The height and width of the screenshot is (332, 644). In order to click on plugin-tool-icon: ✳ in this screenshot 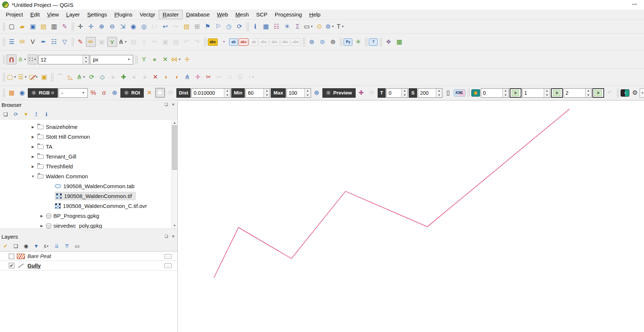, I will do `click(358, 42)`.